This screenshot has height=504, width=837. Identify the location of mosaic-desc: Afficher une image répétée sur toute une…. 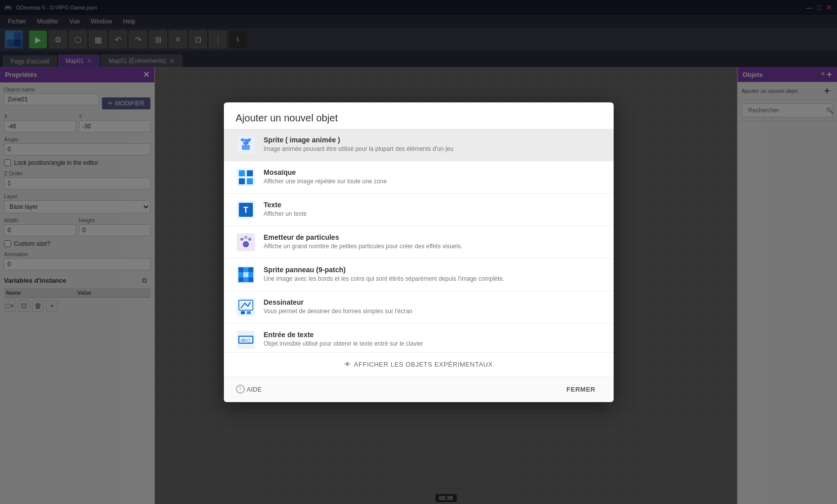
(433, 182).